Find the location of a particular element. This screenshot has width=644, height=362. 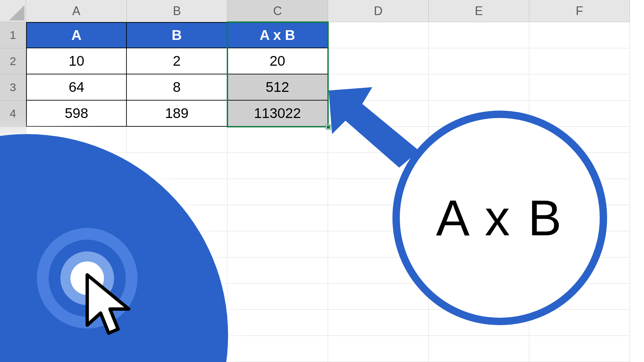

col-header-A: A is located at coordinates (76, 11).